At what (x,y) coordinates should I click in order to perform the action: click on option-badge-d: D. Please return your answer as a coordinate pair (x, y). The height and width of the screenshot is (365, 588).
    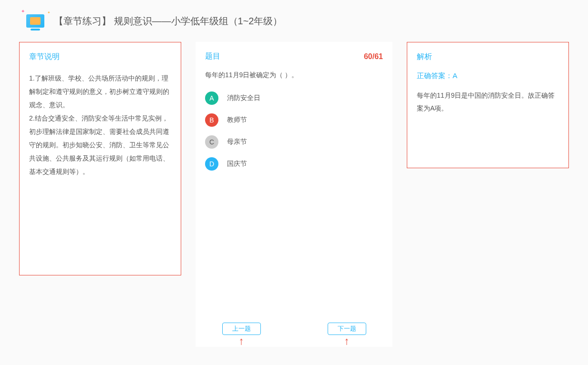
    Looking at the image, I should click on (212, 164).